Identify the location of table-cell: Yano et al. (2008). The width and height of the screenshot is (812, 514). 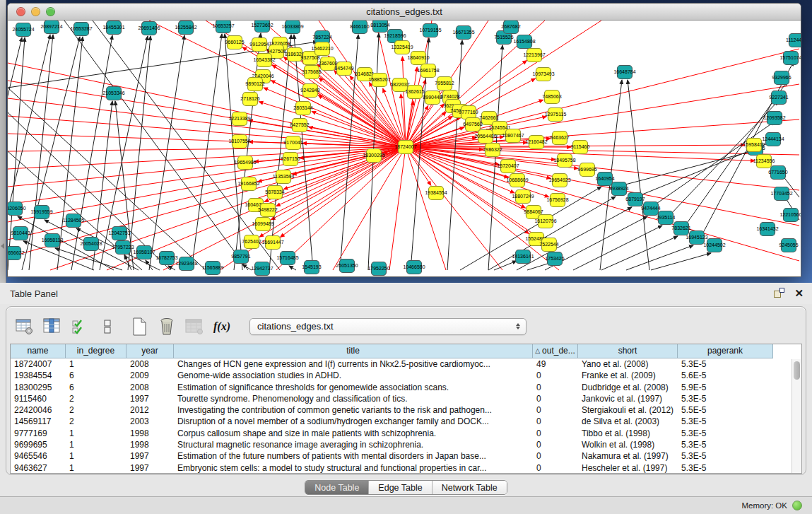
(628, 364).